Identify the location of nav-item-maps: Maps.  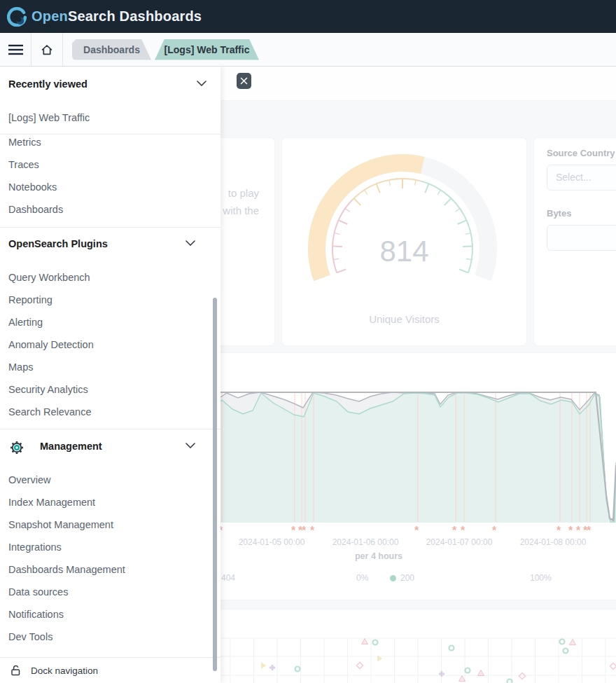
(21, 367).